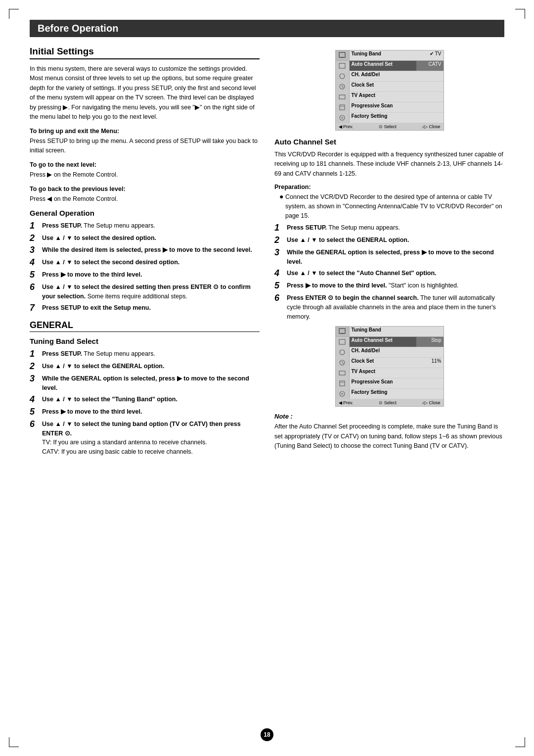  Describe the element at coordinates (343, 331) in the screenshot. I see `menu2-header-icon` at that location.